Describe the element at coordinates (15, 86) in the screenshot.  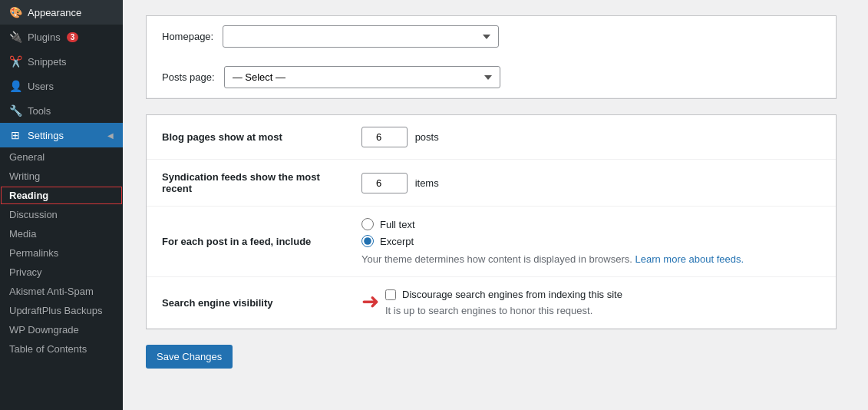
I see `users-icon: 👤` at that location.